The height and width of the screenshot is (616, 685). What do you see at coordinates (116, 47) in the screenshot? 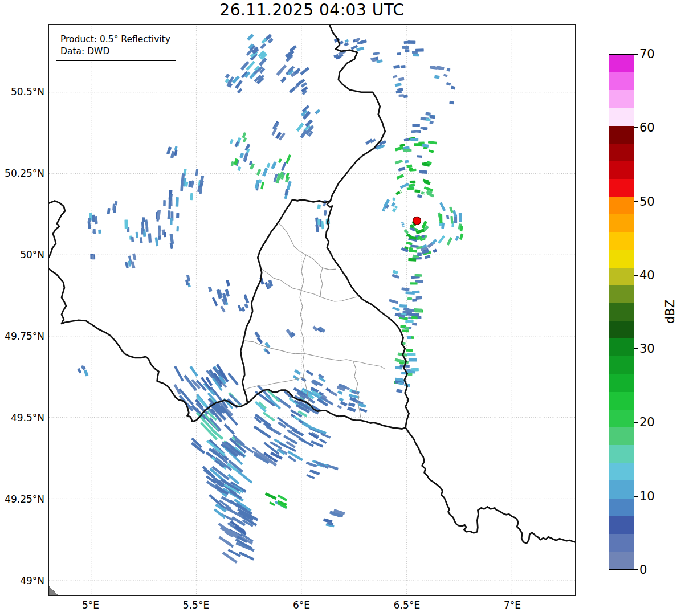
I see `product-info-box: Product: 0.5° Reflectivity Data: DWD` at bounding box center [116, 47].